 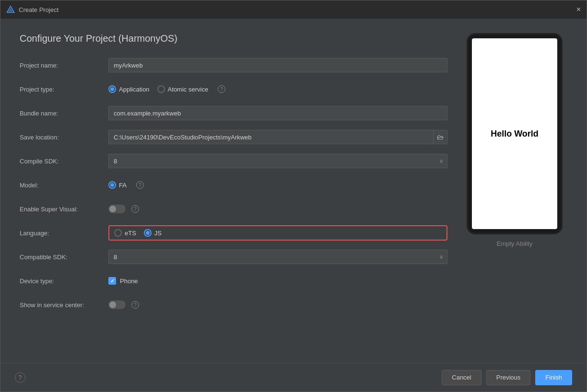 What do you see at coordinates (234, 233) in the screenshot?
I see `language-row: Language: eTS JS` at bounding box center [234, 233].